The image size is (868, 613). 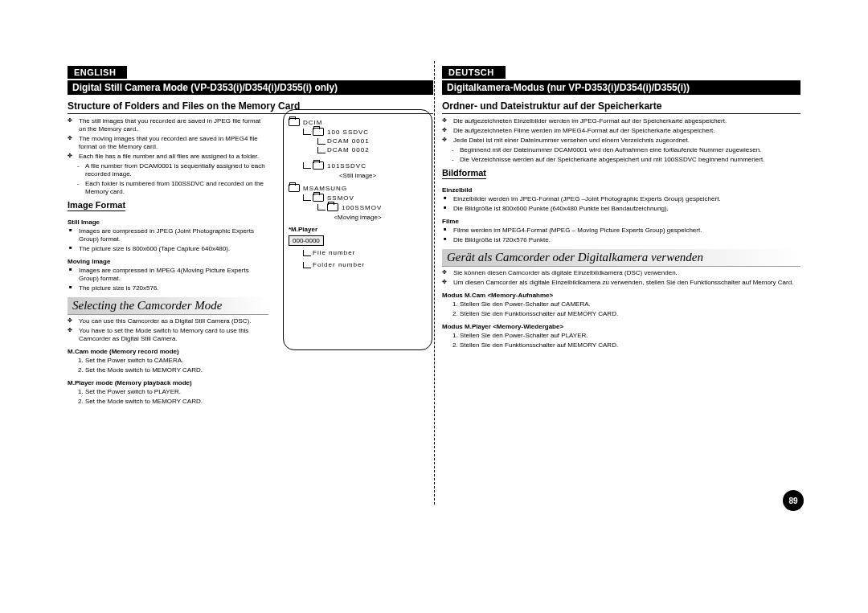 I want to click on body-text: The picture size is 720x576., so click(x=174, y=288).